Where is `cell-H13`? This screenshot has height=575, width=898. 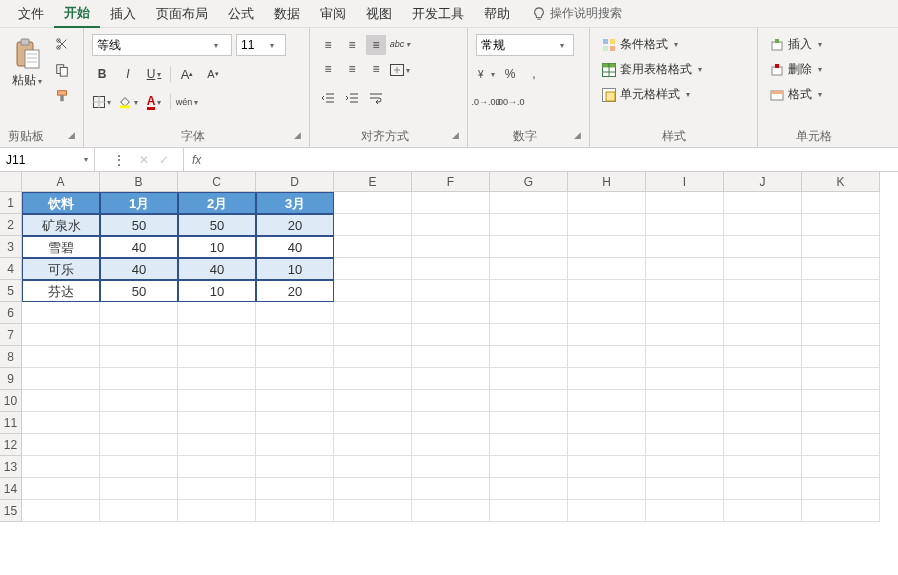 cell-H13 is located at coordinates (607, 467).